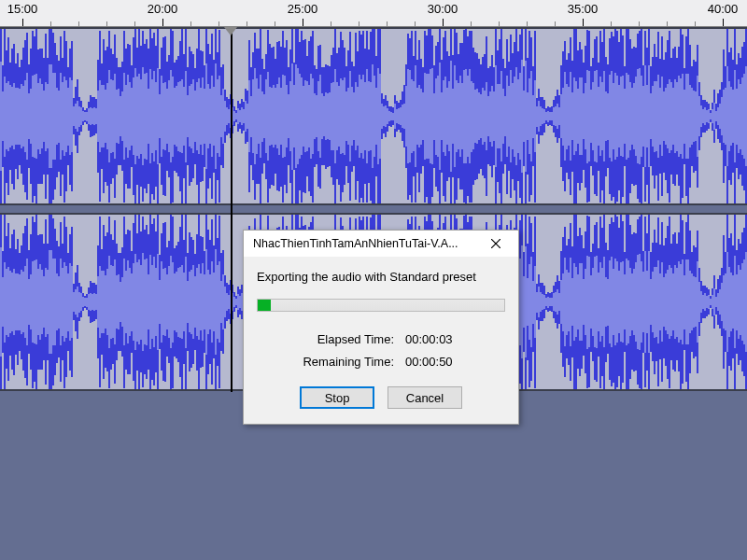 The height and width of the screenshot is (560, 747). I want to click on elapsed-time-value: 00:00:03, so click(438, 340).